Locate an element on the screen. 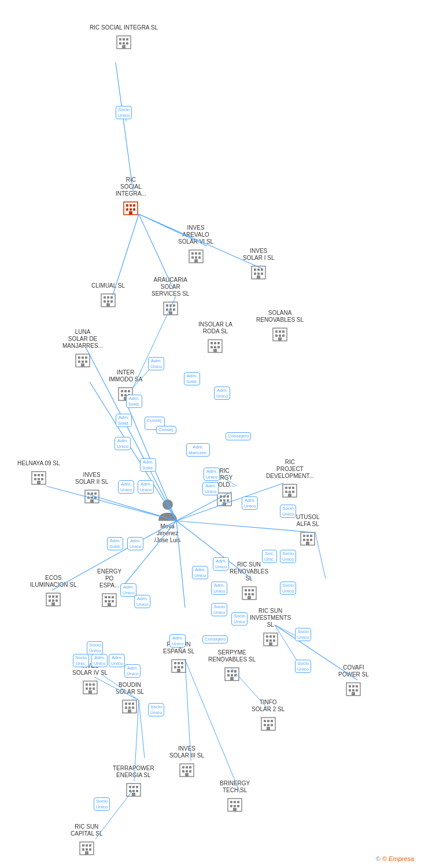  badge-socio-unico-utusol3: SocioÚnico is located at coordinates (288, 557).